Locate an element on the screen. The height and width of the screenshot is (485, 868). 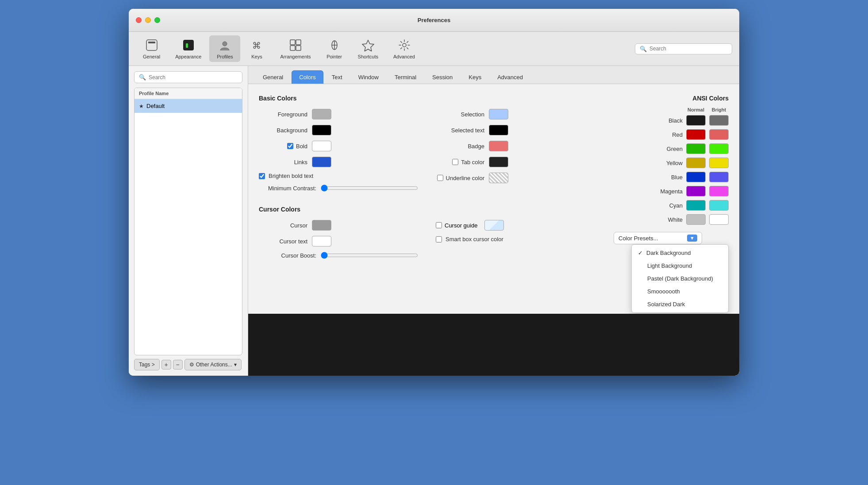
maximize-button is located at coordinates (157, 20).